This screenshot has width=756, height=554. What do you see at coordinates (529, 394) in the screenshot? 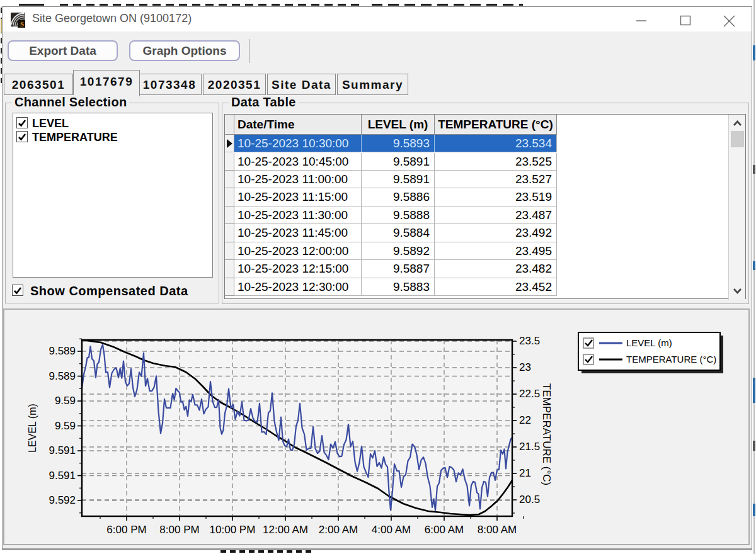
I see `svg-text: 22.5` at bounding box center [529, 394].